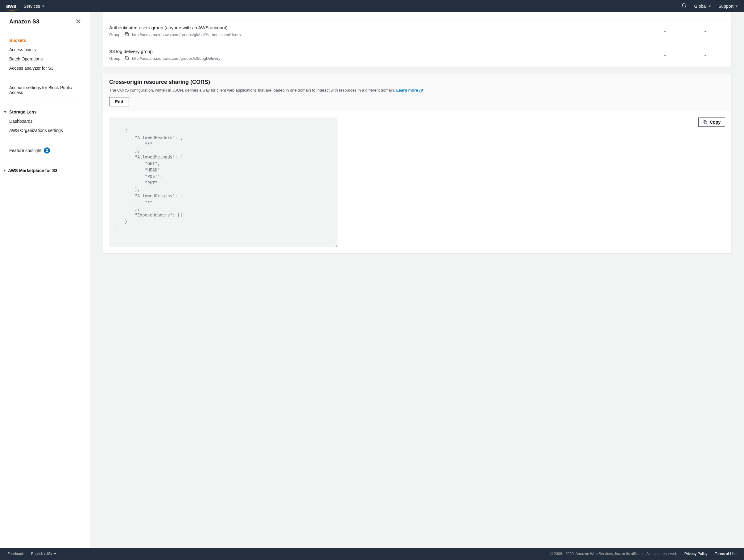  I want to click on sidebar-section-marketplace: AWS Marketplace for S3, so click(42, 171).